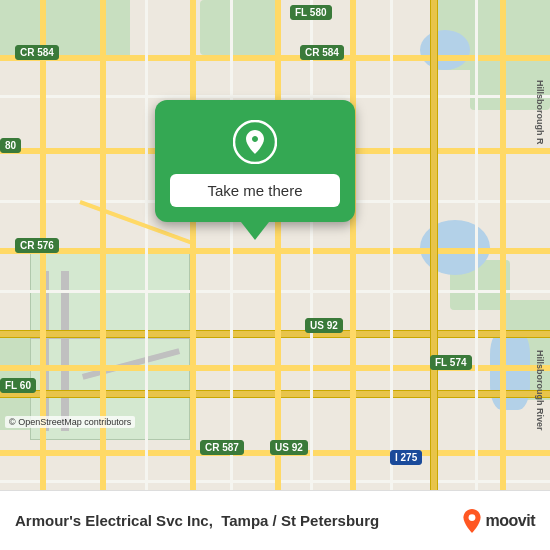 The image size is (550, 550). What do you see at coordinates (392, 245) in the screenshot?
I see `road-minor-v4` at bounding box center [392, 245].